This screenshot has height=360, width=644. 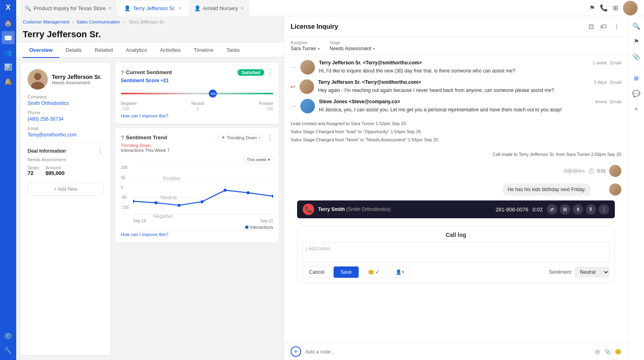 I want to click on inquiry-tag-button: 🏷, so click(x=603, y=27).